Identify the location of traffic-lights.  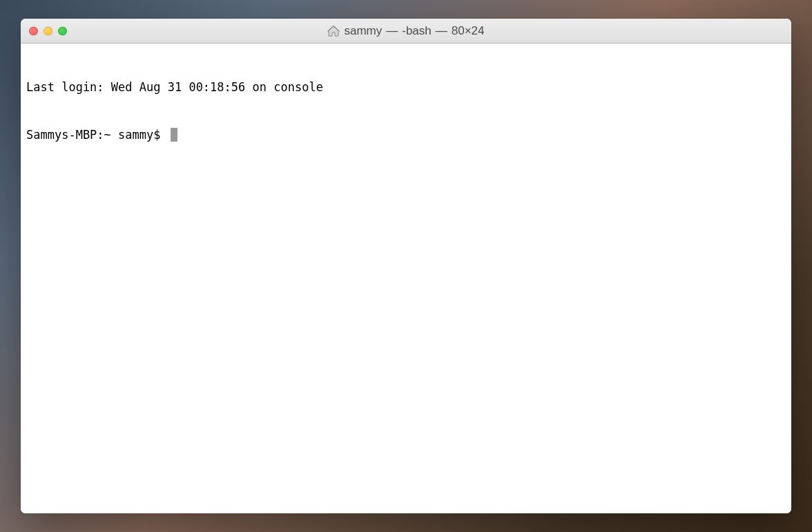
(48, 30).